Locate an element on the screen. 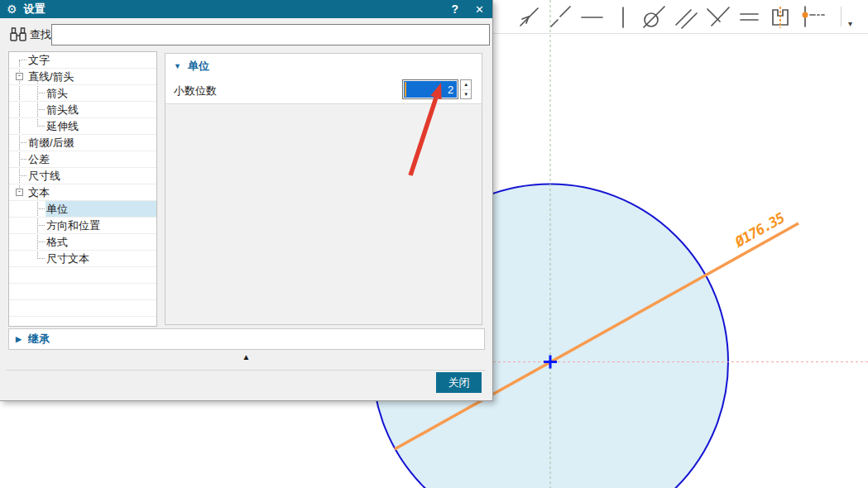 This screenshot has height=488, width=868. search-row: 查找 is located at coordinates (247, 35).